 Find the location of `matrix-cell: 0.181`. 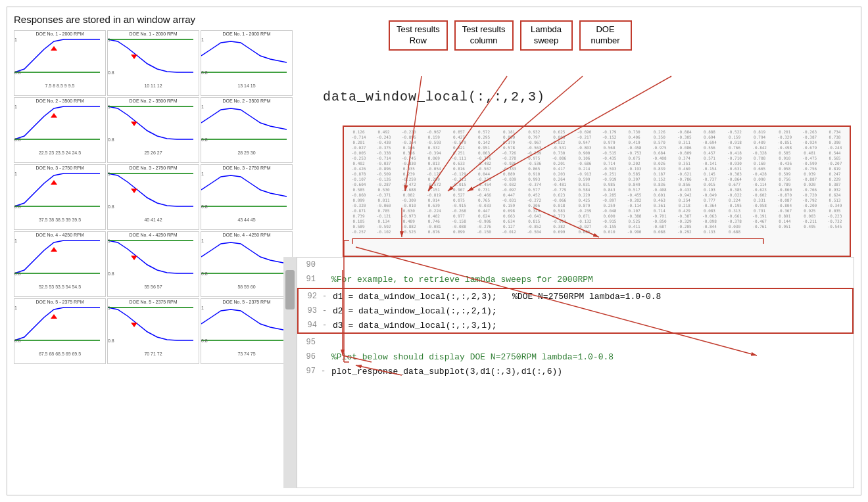

matrix-cell: 0.181 is located at coordinates (509, 131).